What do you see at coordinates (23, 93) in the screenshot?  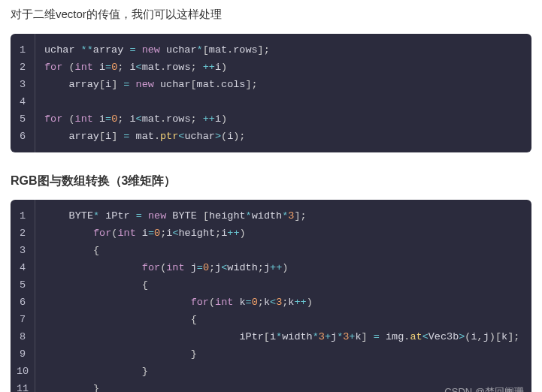 I see `gutter-1: 123456` at bounding box center [23, 93].